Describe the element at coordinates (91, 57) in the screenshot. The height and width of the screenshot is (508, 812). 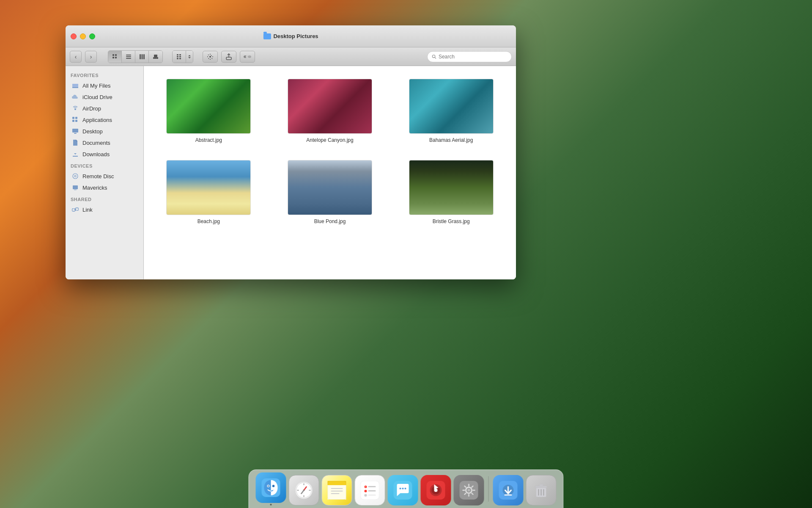
I see `forward-button: ›` at that location.